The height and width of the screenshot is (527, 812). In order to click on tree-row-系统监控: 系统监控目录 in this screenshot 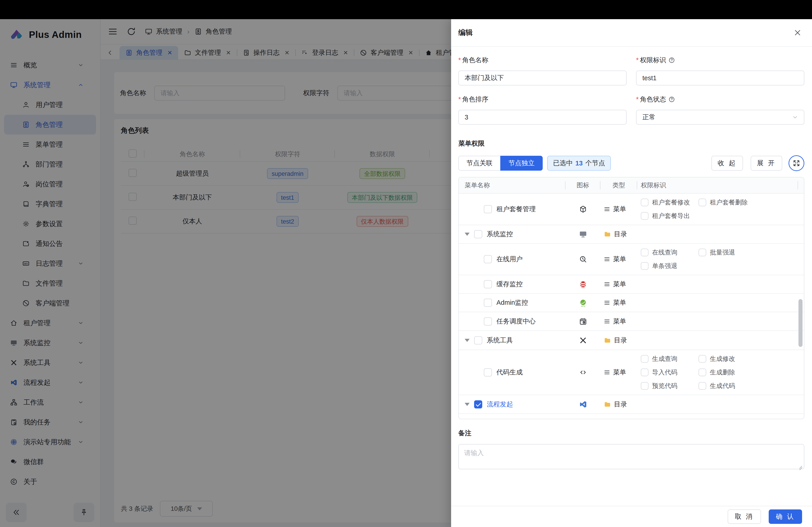, I will do `click(632, 235)`.